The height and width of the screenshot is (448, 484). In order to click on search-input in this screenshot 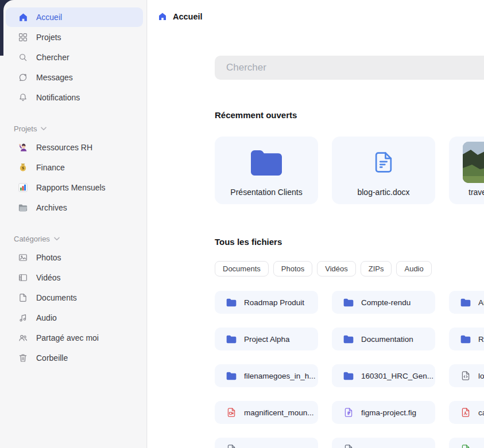, I will do `click(349, 68)`.